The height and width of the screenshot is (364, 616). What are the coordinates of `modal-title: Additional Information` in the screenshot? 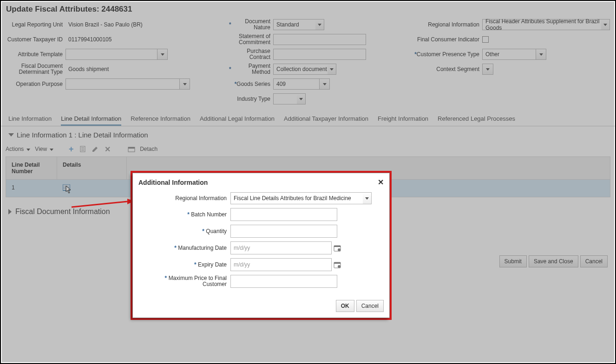 It's located at (173, 182).